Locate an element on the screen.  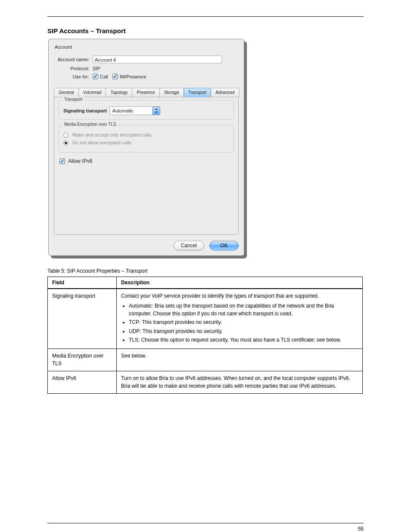
tab-advanced: Advanced is located at coordinates (225, 92).